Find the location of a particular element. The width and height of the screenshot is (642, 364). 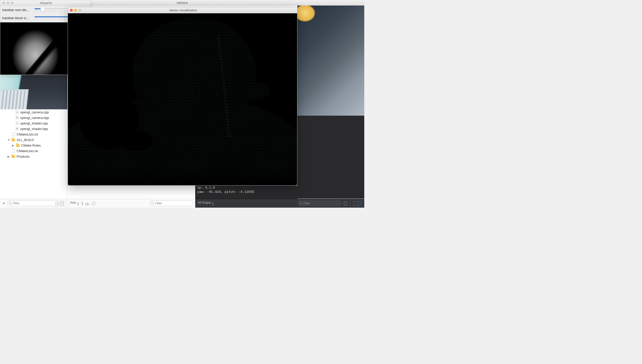

close-icon is located at coordinates (71, 10).